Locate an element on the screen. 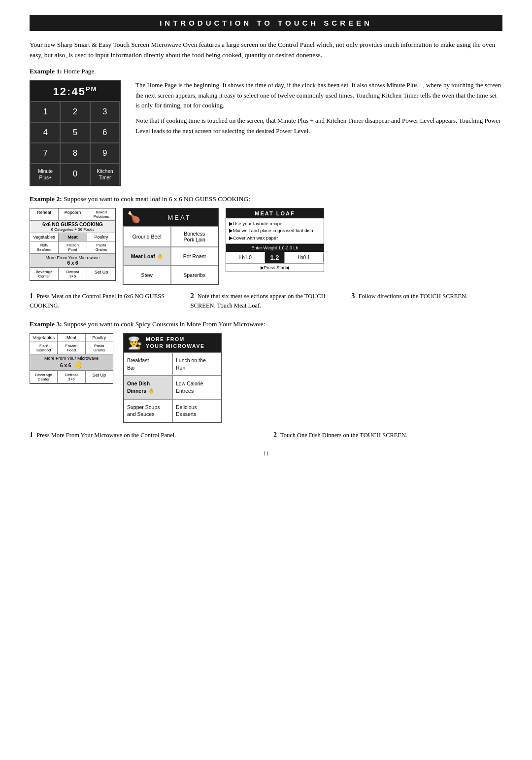 This screenshot has width=532, height=760. microwave-chef-icon: 👨‍🍳 is located at coordinates (135, 343).